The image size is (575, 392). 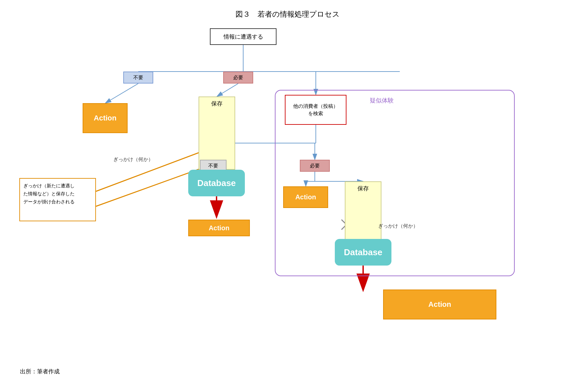 What do you see at coordinates (243, 37) in the screenshot?
I see `box-encounter: 情報に遭遇する` at bounding box center [243, 37].